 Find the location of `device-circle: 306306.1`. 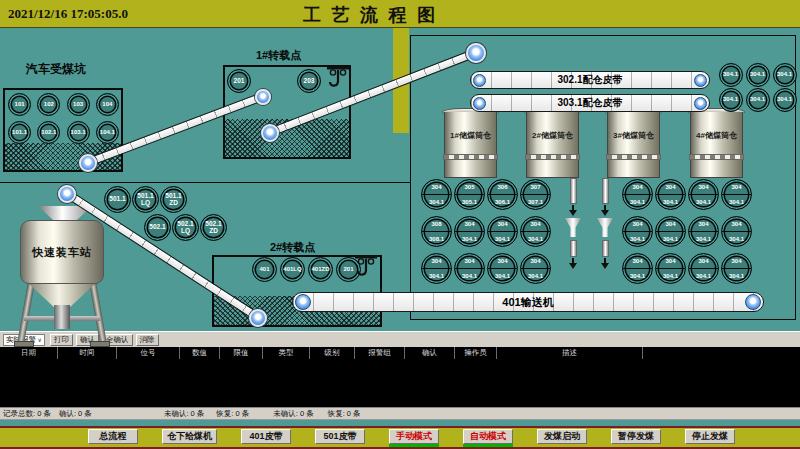

device-circle: 306306.1 is located at coordinates (502, 194).